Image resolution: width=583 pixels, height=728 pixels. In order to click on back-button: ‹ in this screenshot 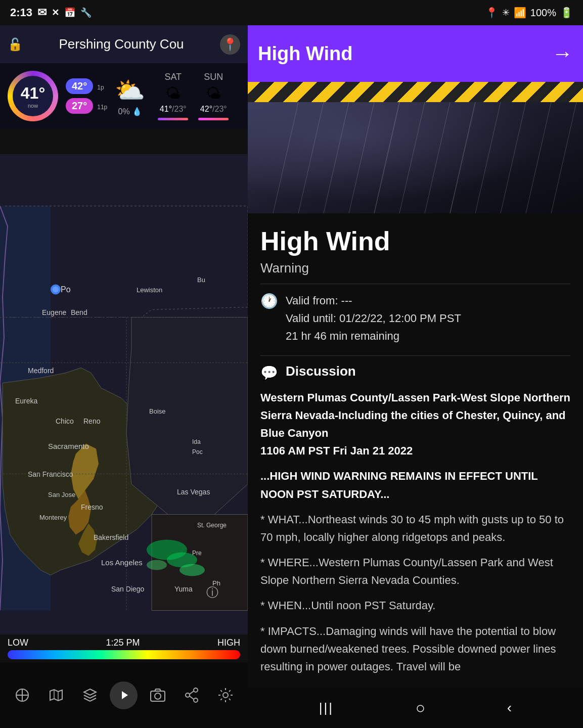, I will do `click(510, 708)`.